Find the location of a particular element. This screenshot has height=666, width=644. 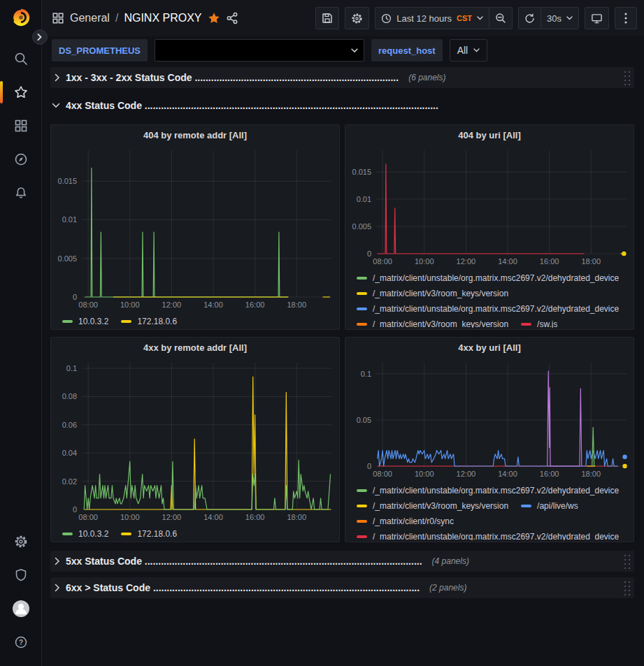

grafana-logo-icon is located at coordinates (21, 17).